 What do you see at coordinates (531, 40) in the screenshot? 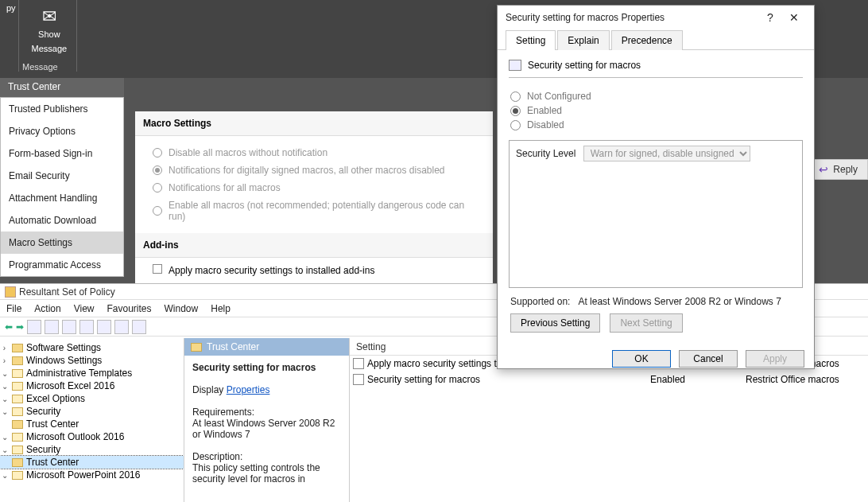
I see `tab-setting: Setting` at bounding box center [531, 40].